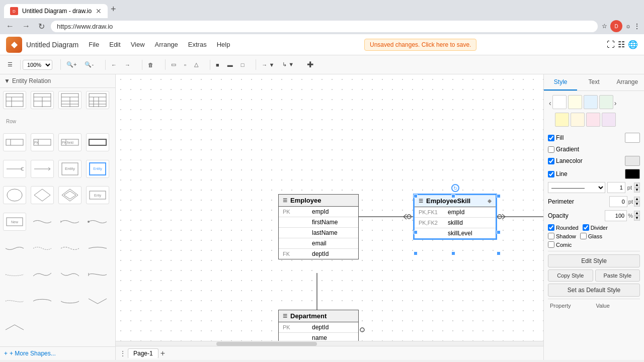 This screenshot has width=644, height=362. Describe the element at coordinates (318, 222) in the screenshot. I see `employee-row-firstname: firstName` at that location.